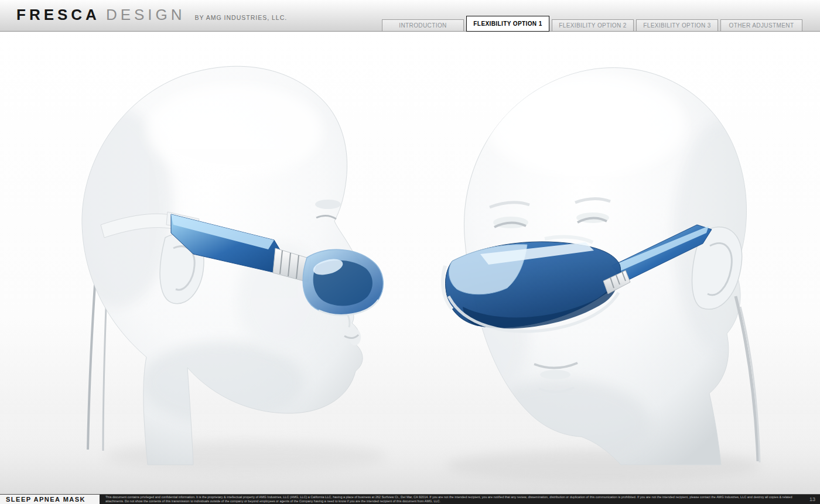 This screenshot has width=820, height=504. Describe the element at coordinates (423, 25) in the screenshot. I see `tab-introduction: INTRODUCTION` at that location.